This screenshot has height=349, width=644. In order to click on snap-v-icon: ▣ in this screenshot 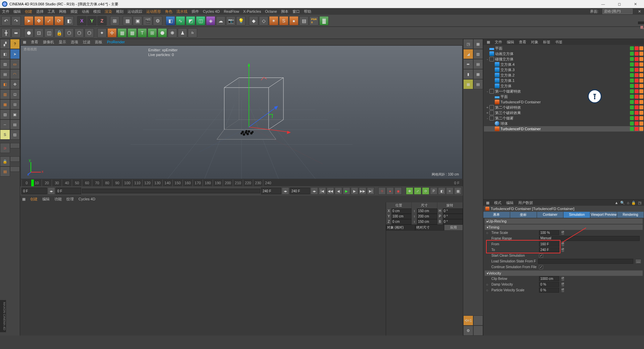, I will do `click(15, 114)`.